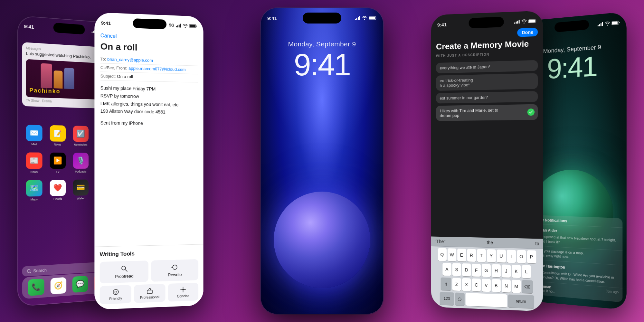 This screenshot has height=322, width=644. Describe the element at coordinates (489, 242) in the screenshot. I see `suggestion-1: the` at that location.